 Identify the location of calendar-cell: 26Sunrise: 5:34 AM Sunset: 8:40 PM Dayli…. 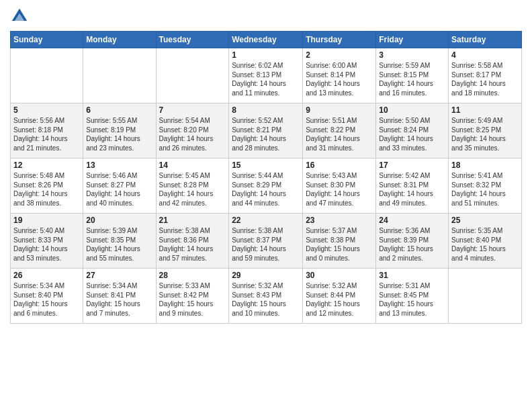
(47, 296).